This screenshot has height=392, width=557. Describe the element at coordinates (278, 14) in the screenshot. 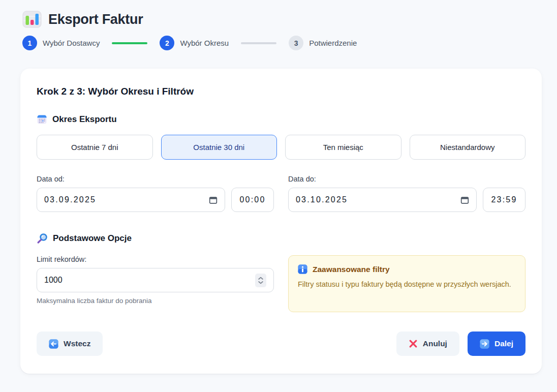

I see `page-header: Eksport Faktur` at that location.